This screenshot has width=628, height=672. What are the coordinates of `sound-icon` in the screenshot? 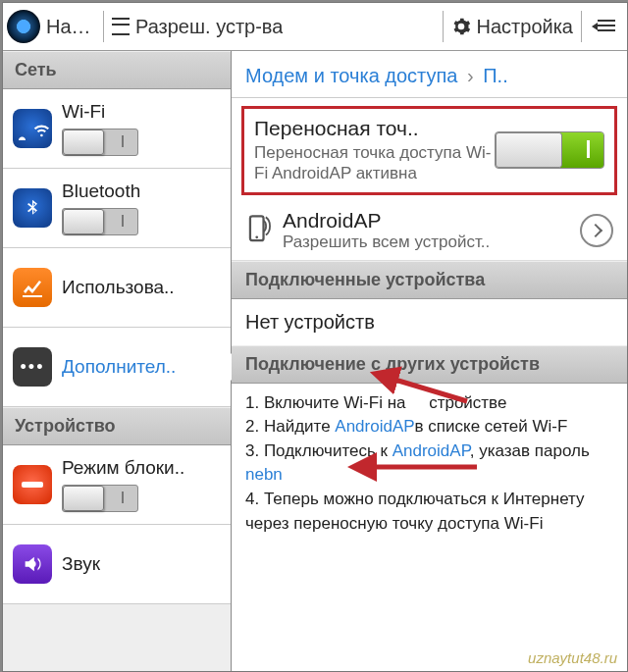 It's located at (32, 564).